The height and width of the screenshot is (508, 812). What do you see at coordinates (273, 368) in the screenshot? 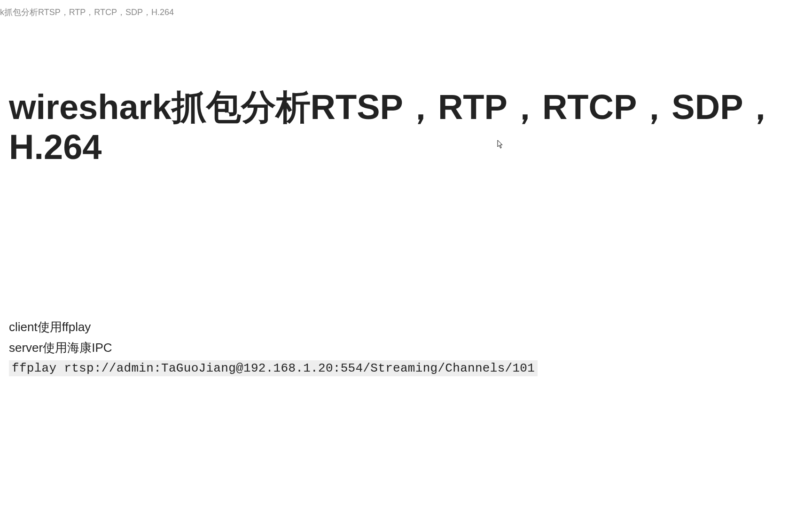
I see `ffplay-command-code: ffplay rtsp://admin:TaGuoJiang@192.168.1…` at bounding box center [273, 368].